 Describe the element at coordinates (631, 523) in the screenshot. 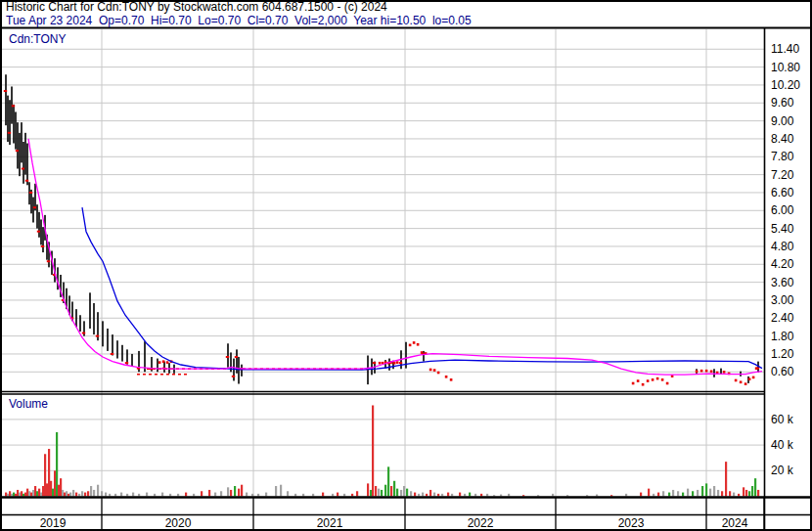

I see `year-label: 2023` at that location.